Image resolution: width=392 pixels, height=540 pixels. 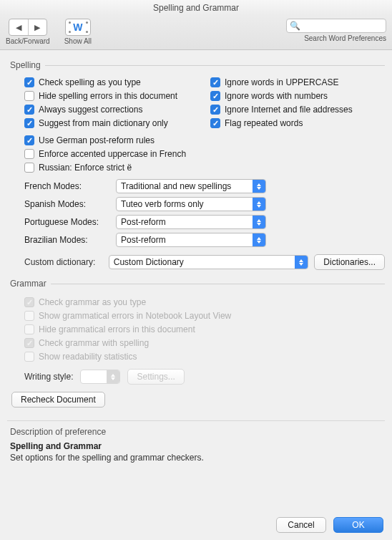 What do you see at coordinates (67, 222) in the screenshot?
I see `portuguese-modes-label: Portuguese Modes:` at bounding box center [67, 222].